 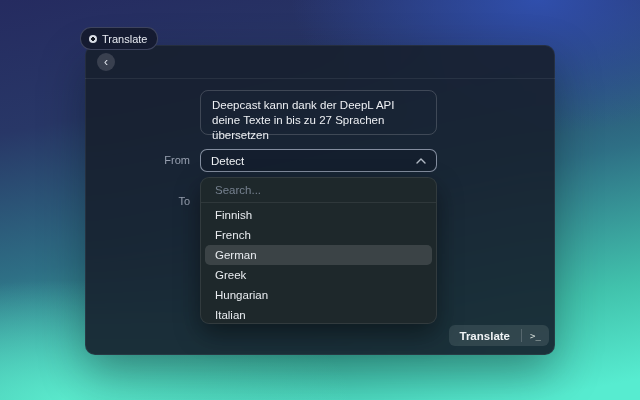 What do you see at coordinates (318, 235) in the screenshot?
I see `dropdown-option-french: French` at bounding box center [318, 235].